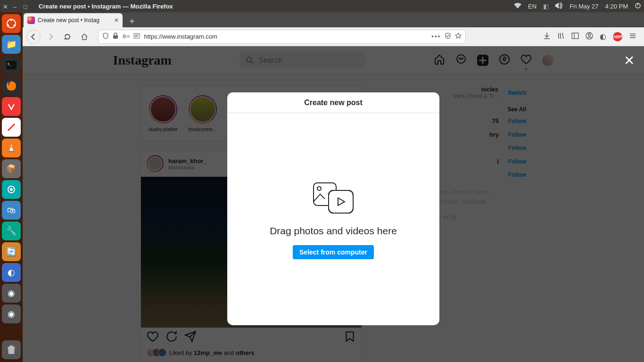  I want to click on hamburger-menu-icon, so click(633, 37).